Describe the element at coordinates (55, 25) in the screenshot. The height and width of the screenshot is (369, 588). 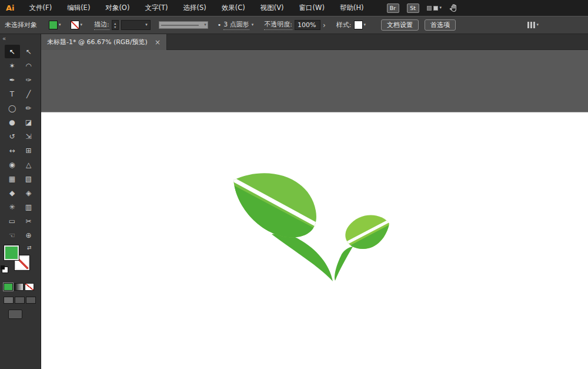
I see `fill-color-control` at that location.